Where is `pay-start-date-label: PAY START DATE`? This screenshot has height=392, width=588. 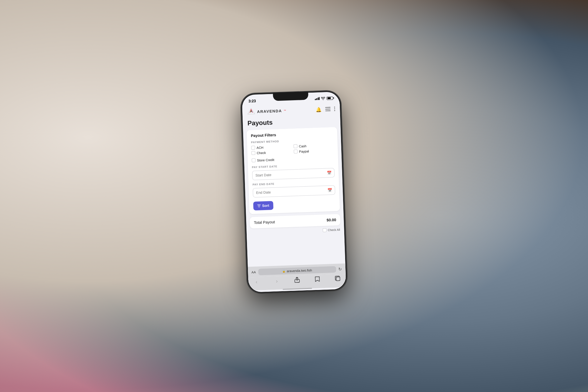 pay-start-date-label: PAY START DATE is located at coordinates (293, 166).